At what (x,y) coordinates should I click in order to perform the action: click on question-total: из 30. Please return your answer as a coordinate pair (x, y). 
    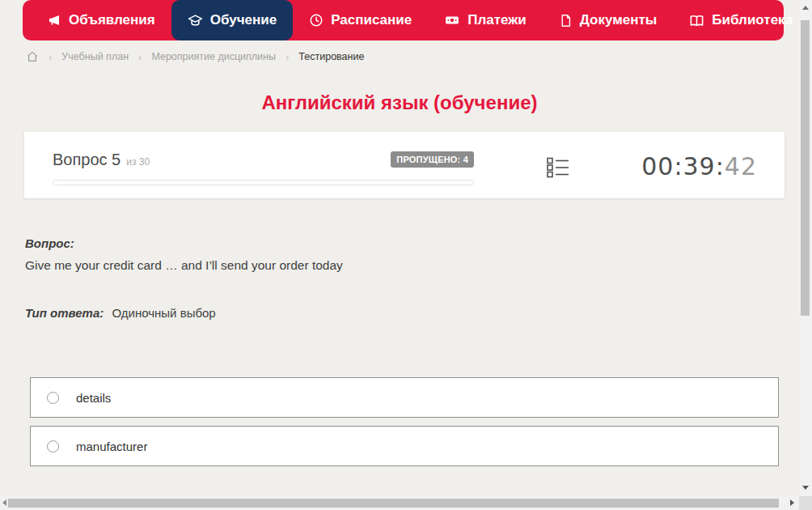
    Looking at the image, I should click on (137, 162).